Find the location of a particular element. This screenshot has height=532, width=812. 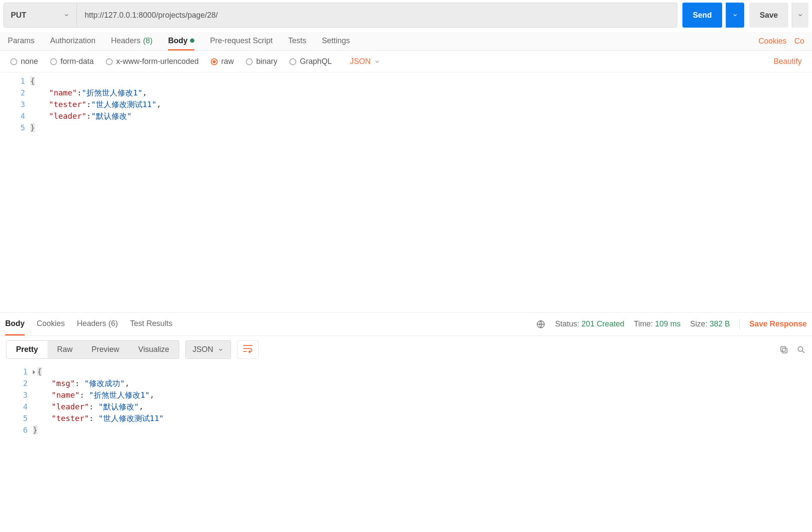

save-response-button: Save Response is located at coordinates (778, 324).